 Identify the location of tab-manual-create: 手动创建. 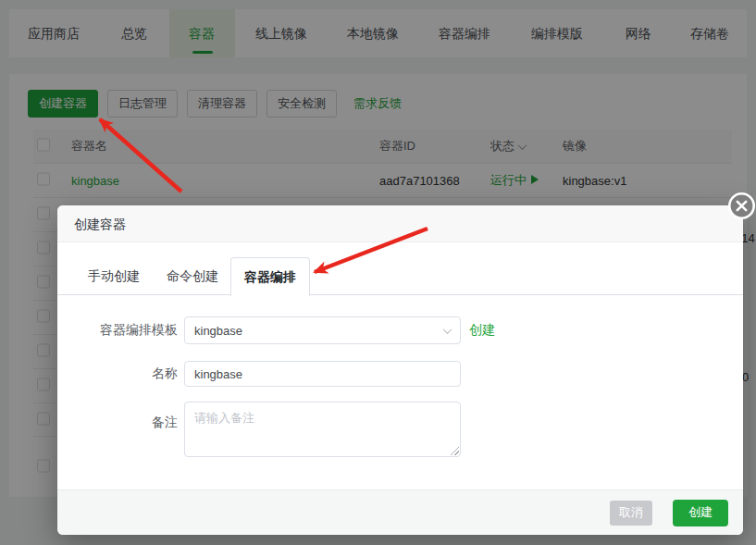
(114, 276).